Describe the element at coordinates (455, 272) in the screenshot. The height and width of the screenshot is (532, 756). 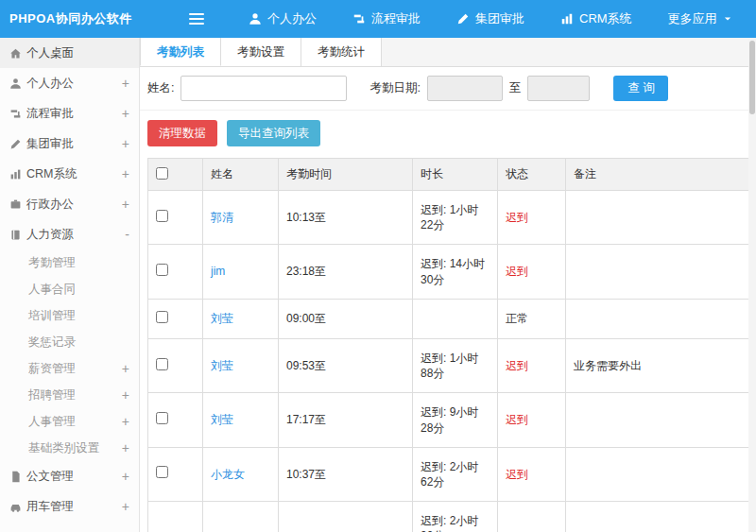
I see `duration: 迟到: 14小时30分` at that location.